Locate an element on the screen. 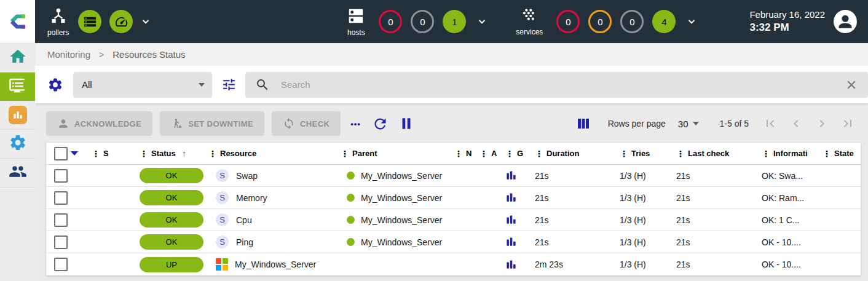 The width and height of the screenshot is (868, 281). column-header-notification: N is located at coordinates (468, 154).